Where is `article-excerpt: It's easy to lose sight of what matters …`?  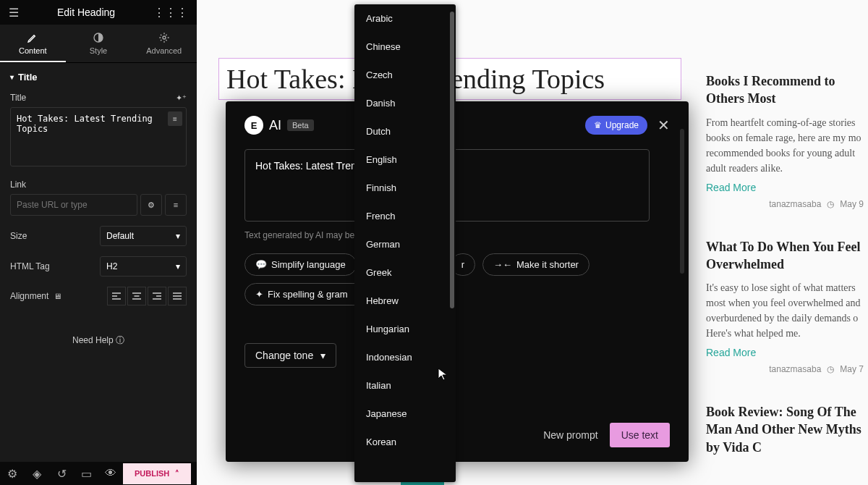 article-excerpt: It's easy to lose sight of what matters … is located at coordinates (785, 311).